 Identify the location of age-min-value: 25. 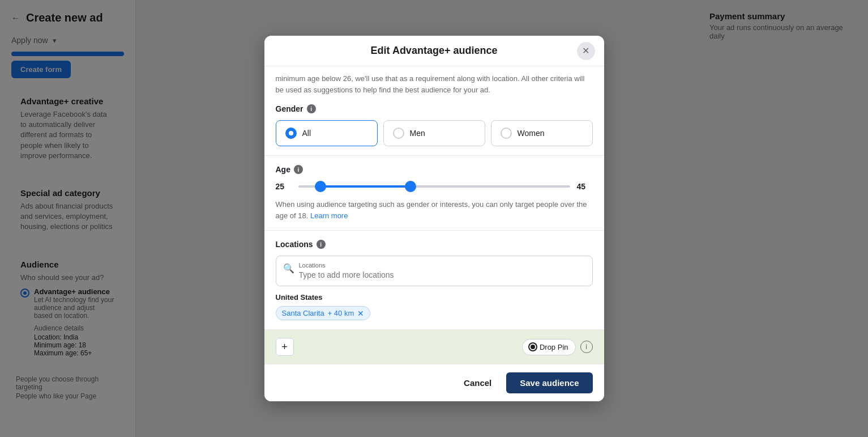
(284, 186).